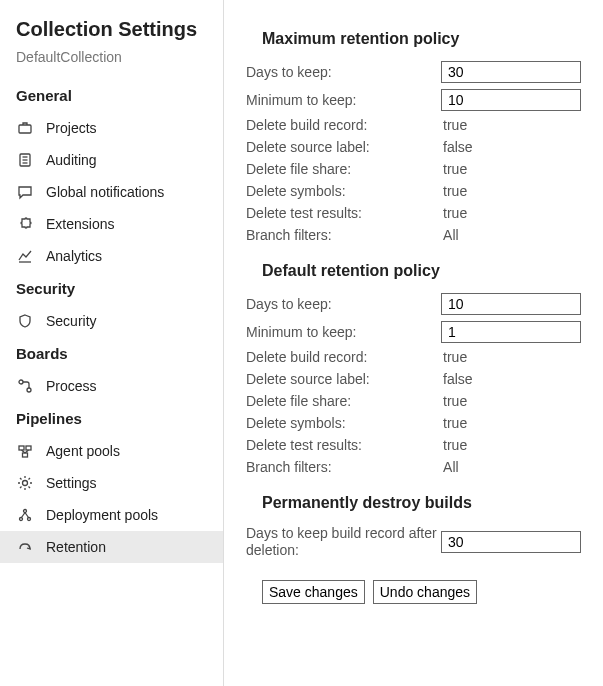 The width and height of the screenshot is (603, 686). Describe the element at coordinates (25, 192) in the screenshot. I see `chat-icon` at that location.